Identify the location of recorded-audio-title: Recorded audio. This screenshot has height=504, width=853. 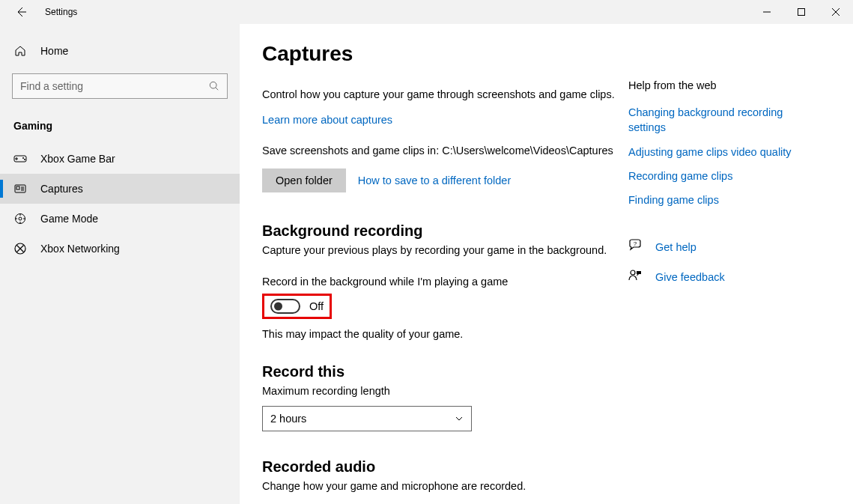
(445, 467).